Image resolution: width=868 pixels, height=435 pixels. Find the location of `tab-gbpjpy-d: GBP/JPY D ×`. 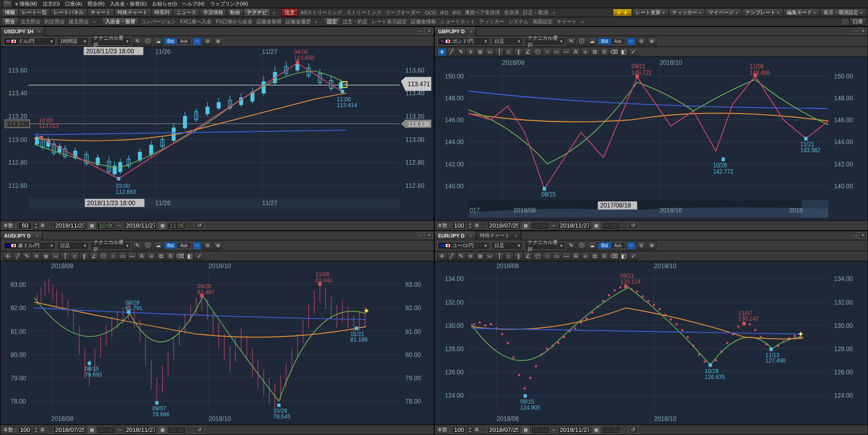

tab-gbpjpy-d: GBP/JPY D × is located at coordinates (456, 31).